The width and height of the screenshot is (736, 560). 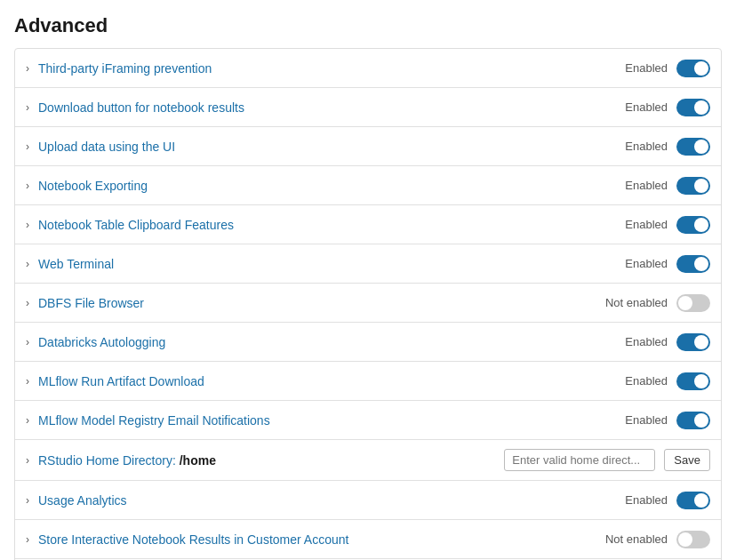 I want to click on table-row: ›RStudio Home Directory: /homeSave, so click(x=368, y=460).